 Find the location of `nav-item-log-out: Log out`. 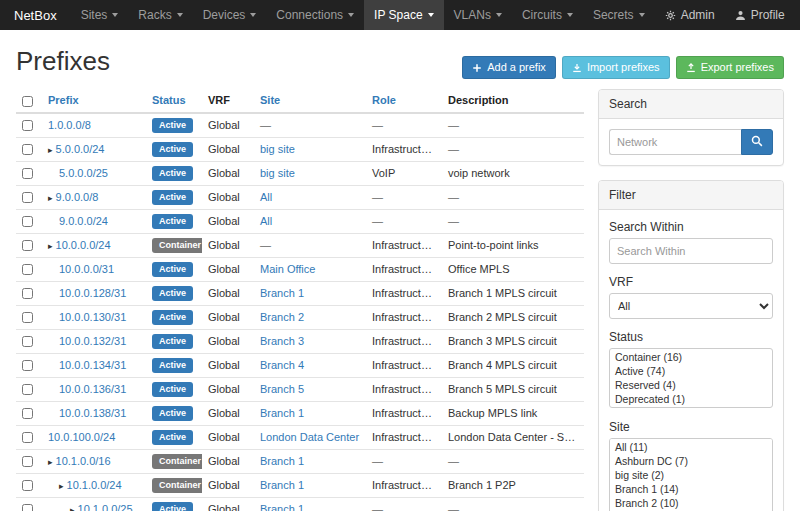

nav-item-log-out: Log out is located at coordinates (798, 15).